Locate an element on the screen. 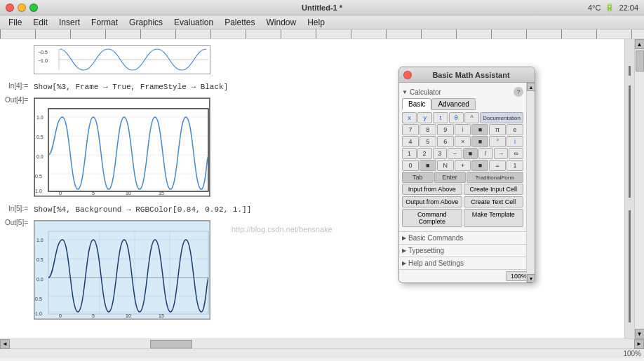  scroll-thumb is located at coordinates (640, 61).